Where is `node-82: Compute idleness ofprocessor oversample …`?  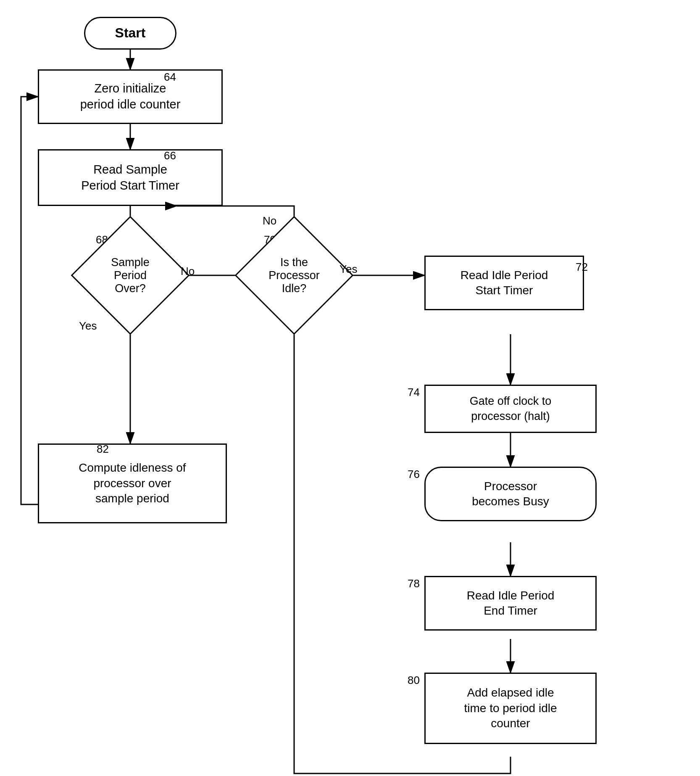
node-82: Compute idleness ofprocessor oversample … is located at coordinates (132, 483).